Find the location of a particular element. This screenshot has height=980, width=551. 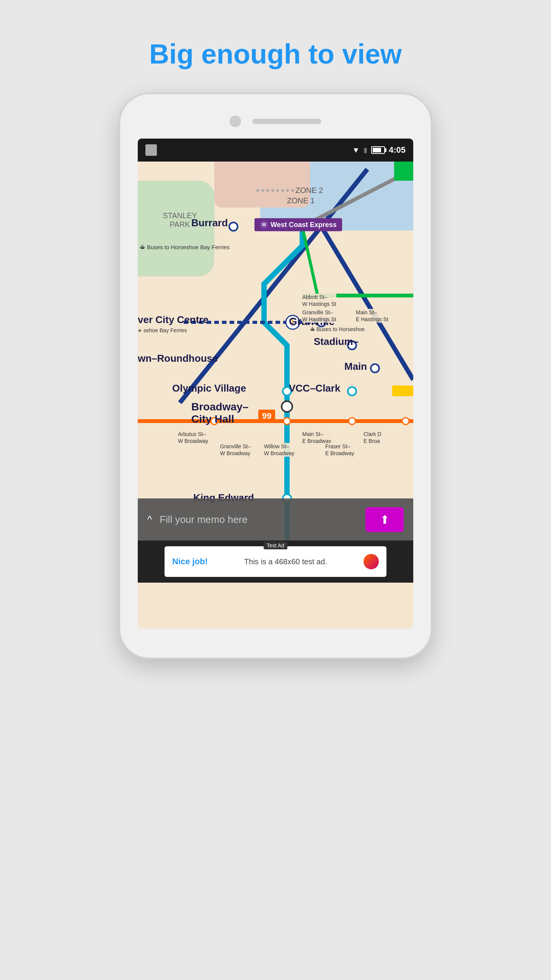

olympic-village-label: Olympic Village is located at coordinates (209, 388).